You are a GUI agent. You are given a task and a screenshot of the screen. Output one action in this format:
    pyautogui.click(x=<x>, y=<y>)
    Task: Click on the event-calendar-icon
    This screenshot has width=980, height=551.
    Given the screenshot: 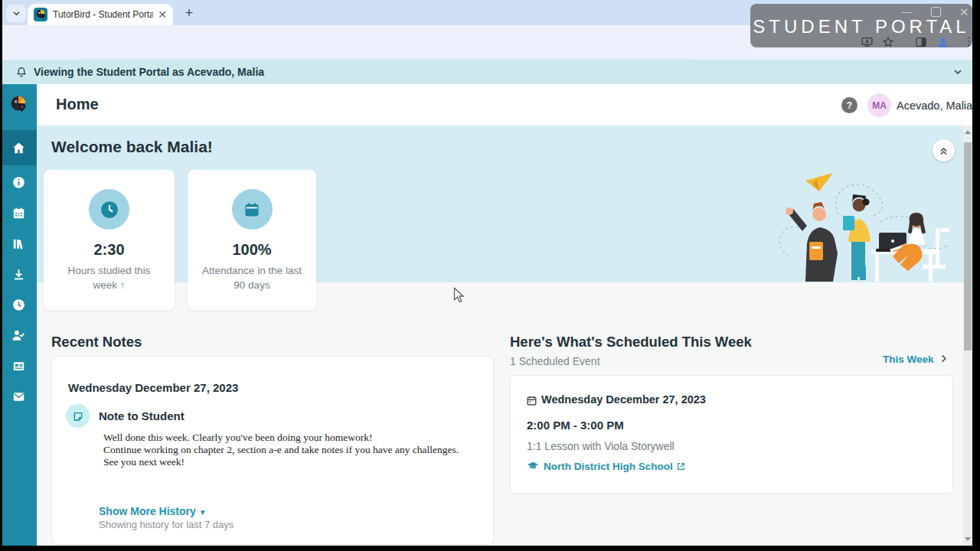 What is the action you would take?
    pyautogui.click(x=531, y=401)
    